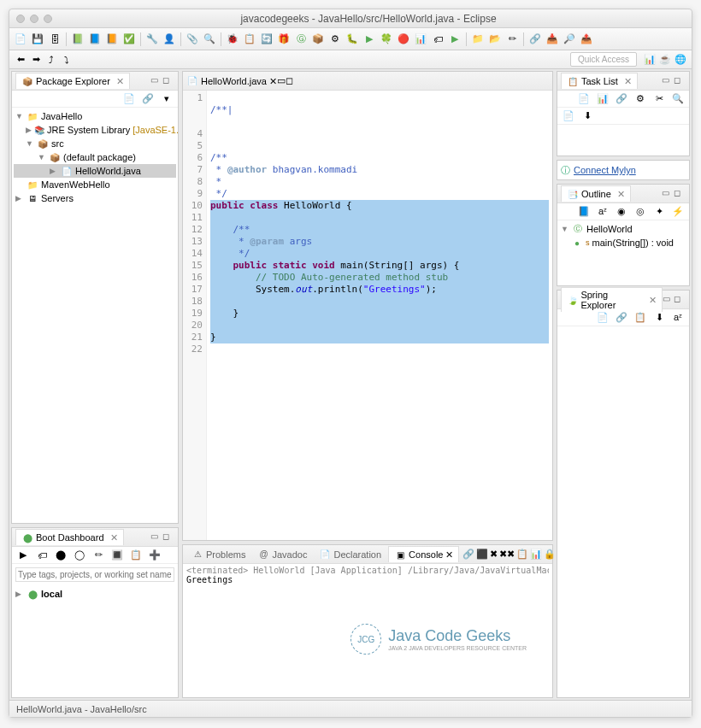 This screenshot has height=728, width=701. I want to click on maven-project-node: 📁MavenWebHello, so click(95, 185).